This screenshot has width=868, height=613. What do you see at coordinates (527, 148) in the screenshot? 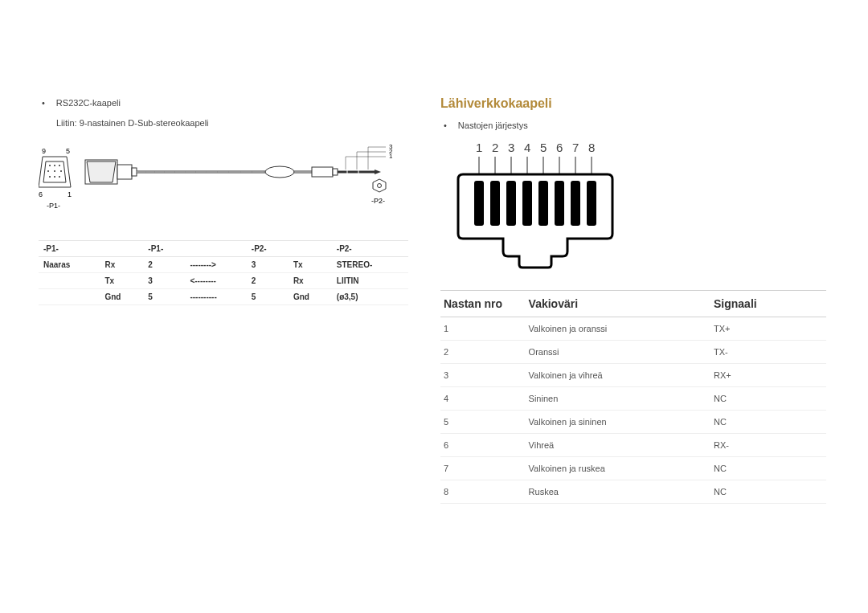
I see `svg-text: 4` at bounding box center [527, 148].